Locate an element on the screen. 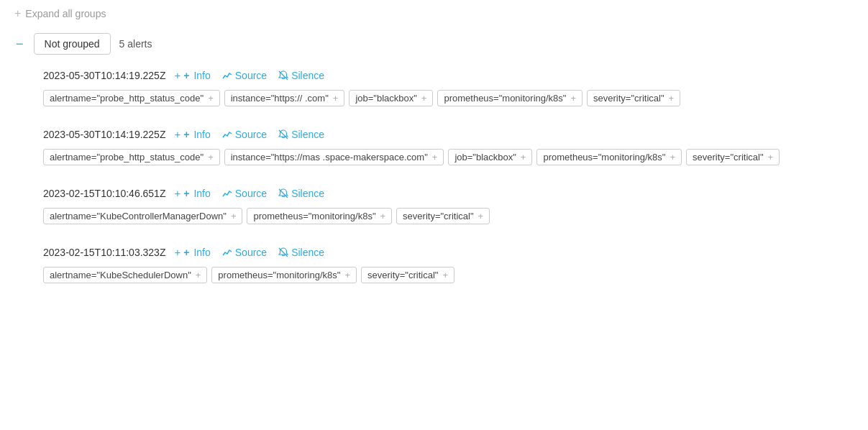 This screenshot has height=430, width=868. alerts-count: 5 alerts is located at coordinates (136, 44).